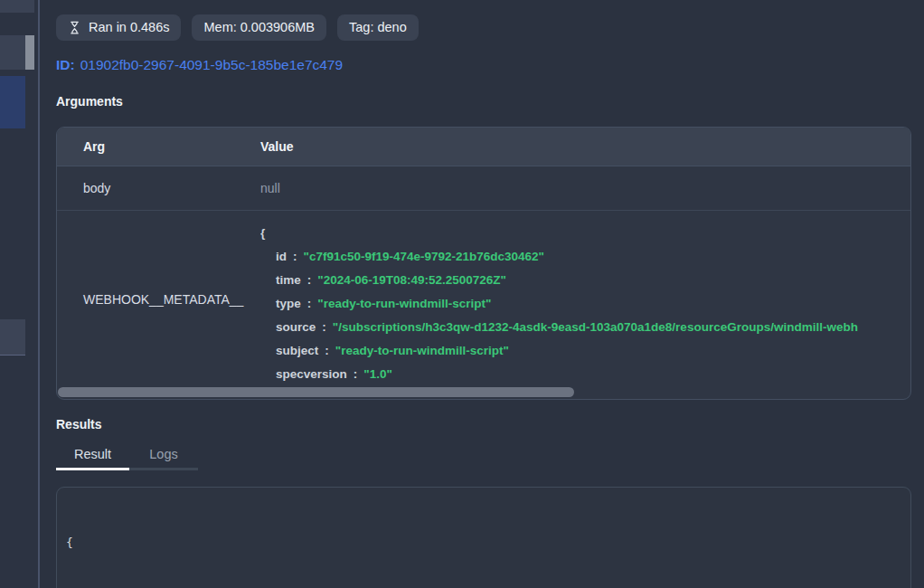 This screenshot has width=924, height=588. I want to click on json-key: type, so click(288, 304).